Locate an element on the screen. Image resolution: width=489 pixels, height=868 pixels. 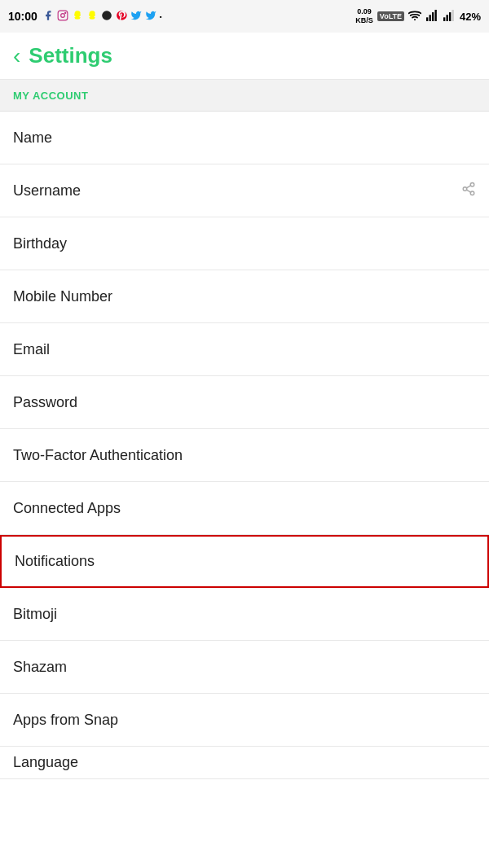
status-icons: • is located at coordinates (103, 16).